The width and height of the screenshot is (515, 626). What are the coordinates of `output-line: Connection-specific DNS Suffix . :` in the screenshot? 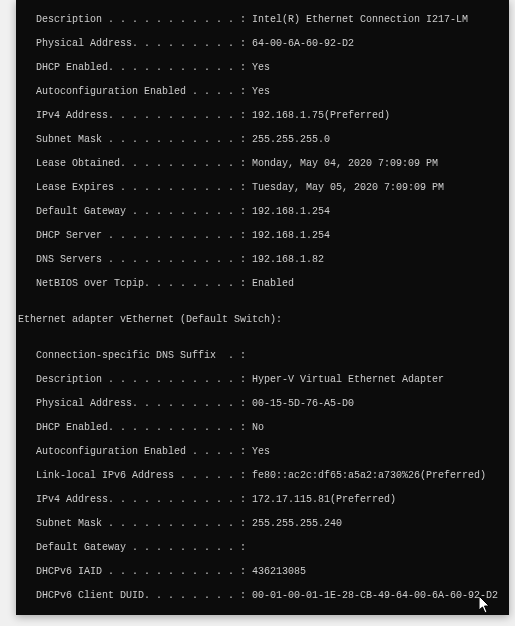 It's located at (264, 356).